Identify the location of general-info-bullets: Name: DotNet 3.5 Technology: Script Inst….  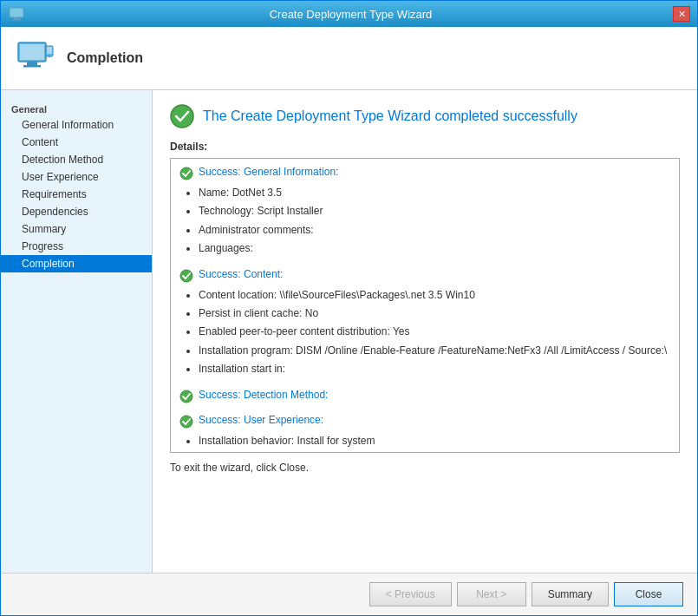
(434, 220).